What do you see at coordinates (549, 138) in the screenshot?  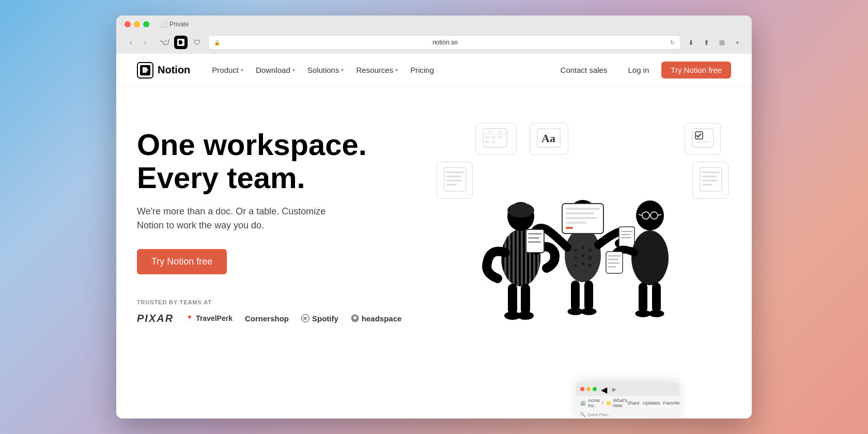 I see `svg-text: Aa` at bounding box center [549, 138].